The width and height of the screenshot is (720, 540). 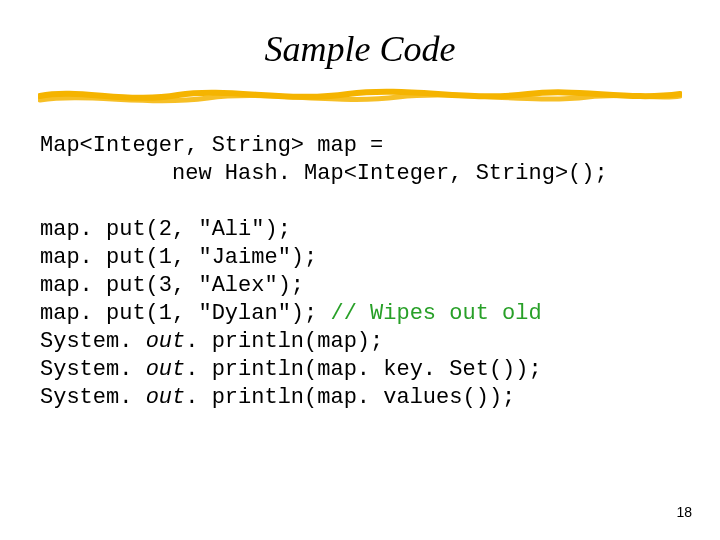 I want to click on code-line-7: map. put(1, "Dylan");, so click(x=185, y=314).